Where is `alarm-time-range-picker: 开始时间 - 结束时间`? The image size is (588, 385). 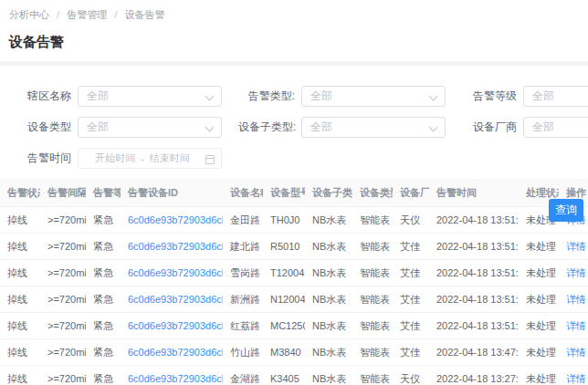 alarm-time-range-picker: 开始时间 - 结束时间 is located at coordinates (150, 159).